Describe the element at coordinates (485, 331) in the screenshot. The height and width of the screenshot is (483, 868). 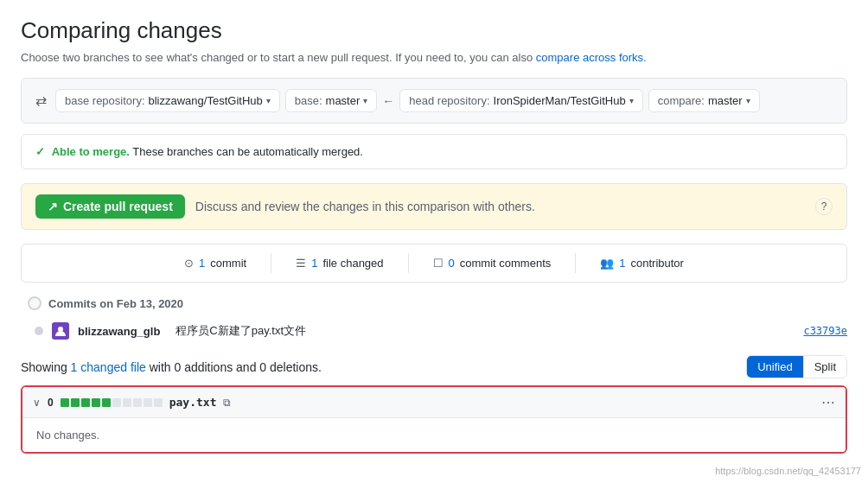
I see `commit-message: 程序员C新建了pay.txt文件` at that location.